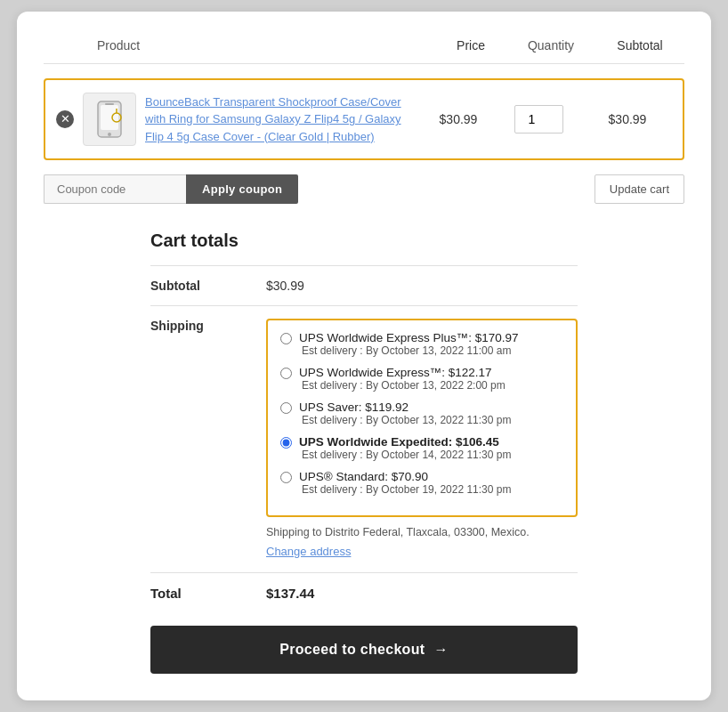 Image resolution: width=728 pixels, height=712 pixels. Describe the element at coordinates (395, 372) in the screenshot. I see `shipping-option-2-name: UPS Worldwide Express™: $122.17` at that location.